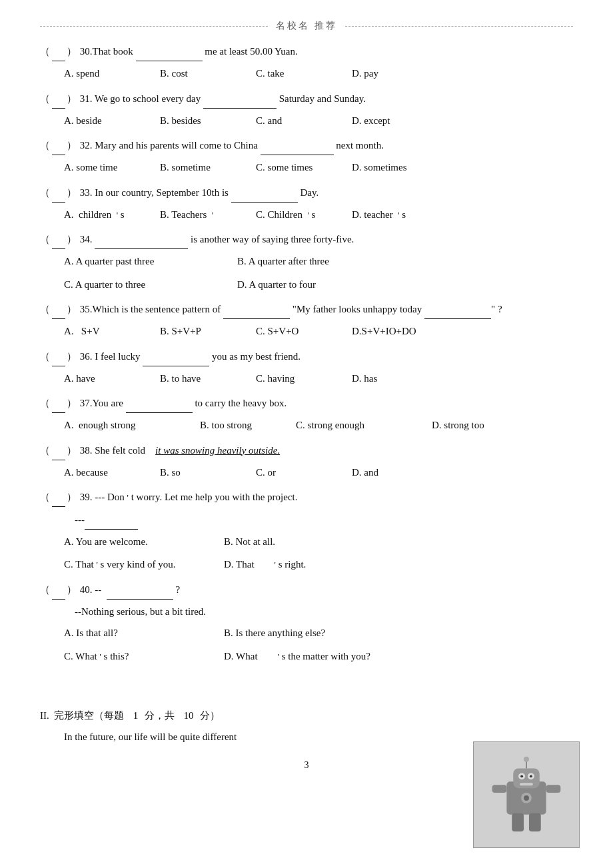  I want to click on question-30: （ ） 30.That book me at least 50.00 Yuan.…, so click(306, 63).